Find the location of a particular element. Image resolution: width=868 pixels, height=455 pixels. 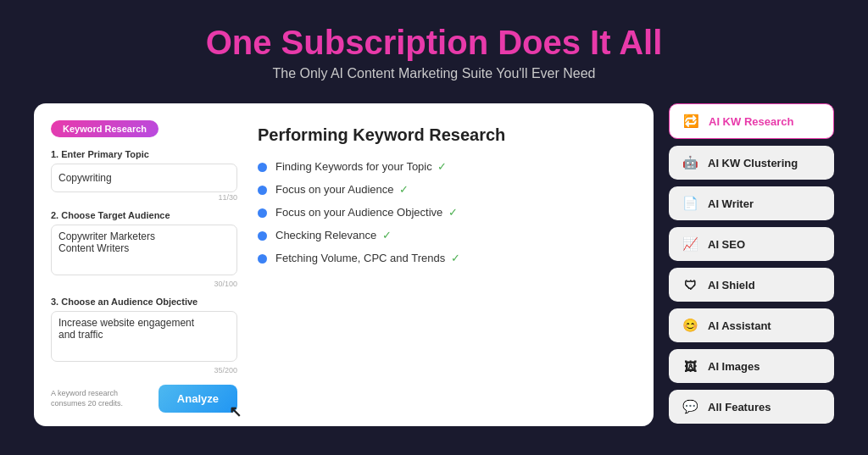

sidebar-item-ai-writer: 📄 AI Writer is located at coordinates (751, 203).